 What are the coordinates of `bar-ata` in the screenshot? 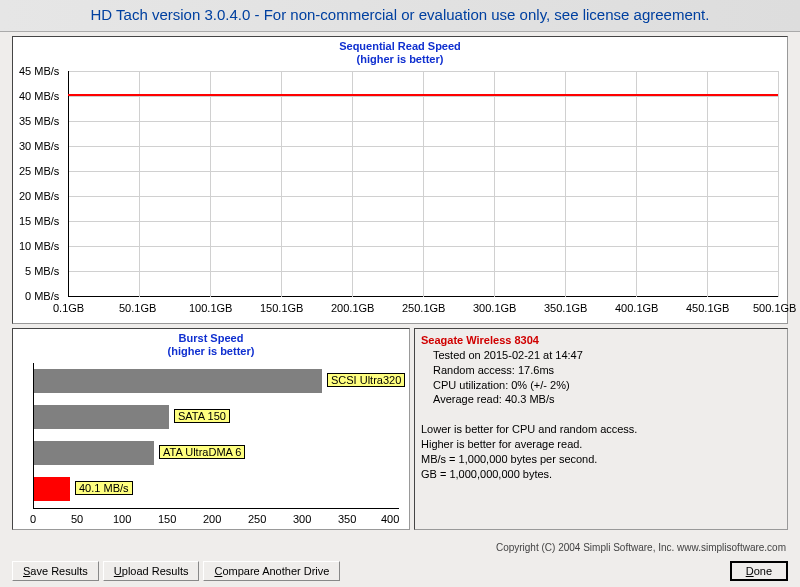 It's located at (94, 453).